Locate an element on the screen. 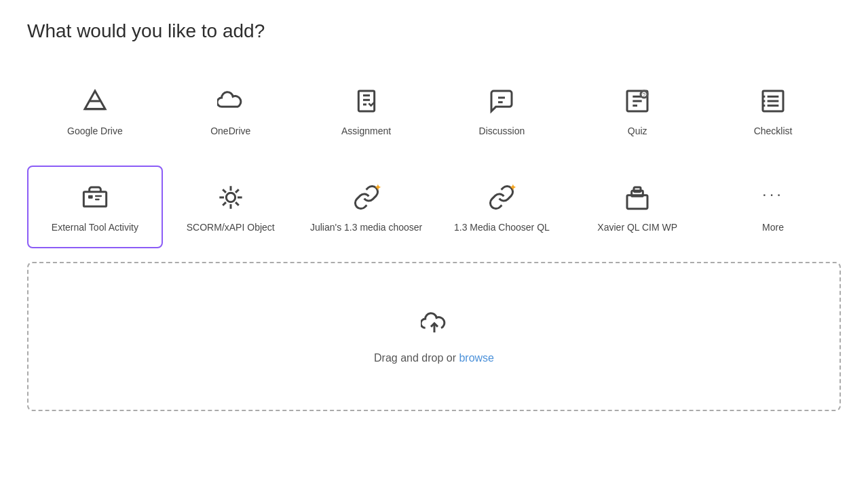 This screenshot has height=481, width=868. xavier-icon is located at coordinates (637, 197).